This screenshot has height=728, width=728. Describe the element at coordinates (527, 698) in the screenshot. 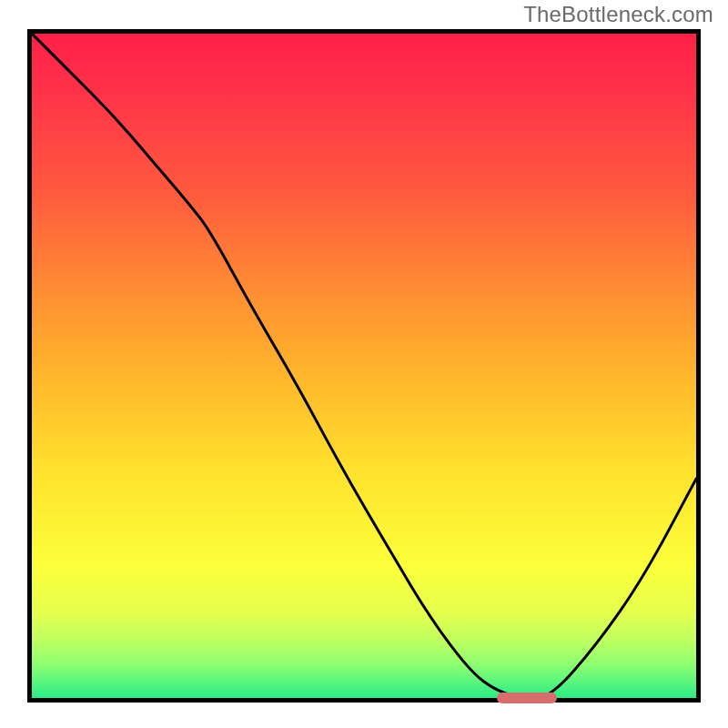

I see `optimum-marker` at that location.